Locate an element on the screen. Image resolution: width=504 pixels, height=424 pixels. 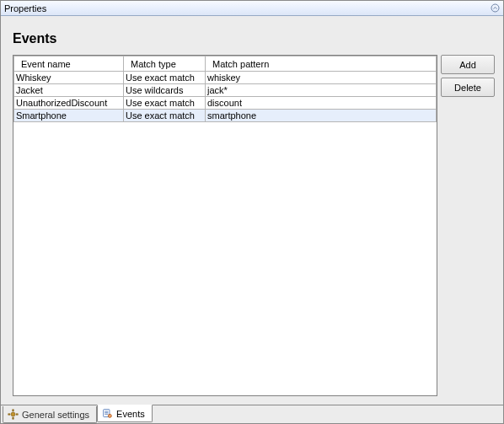
cell-match-pattern: whiskey is located at coordinates (321, 78).